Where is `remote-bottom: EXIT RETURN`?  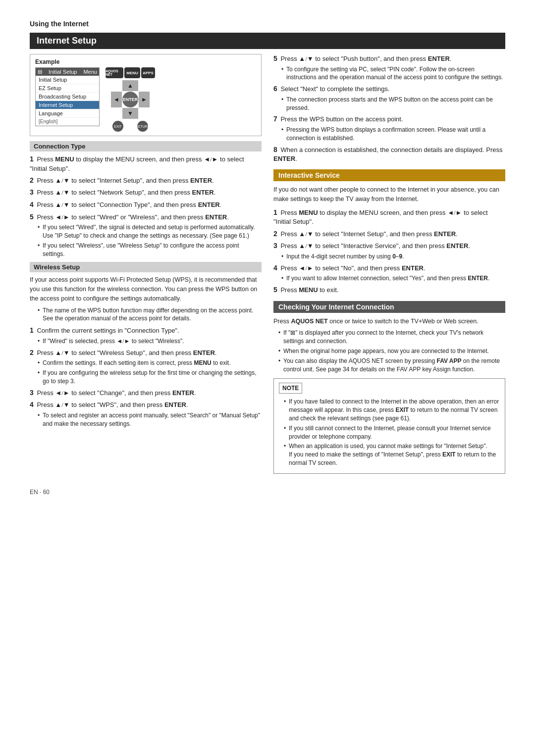
remote-bottom: EXIT RETURN is located at coordinates (130, 126).